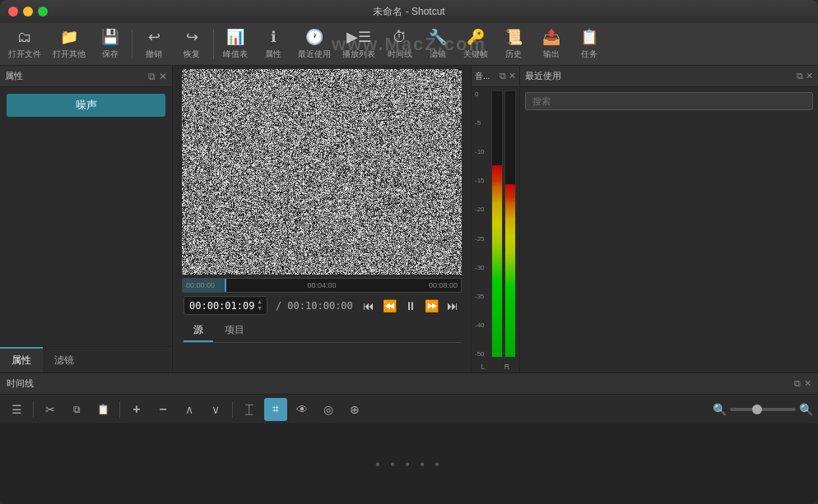 The width and height of the screenshot is (818, 504). Describe the element at coordinates (481, 94) in the screenshot. I see `scale-0: 0` at that location.